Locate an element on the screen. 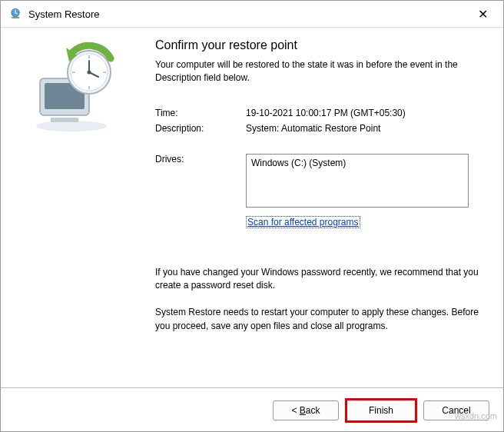 The width and height of the screenshot is (504, 432). restart-note: System Restore needs to restart your com… is located at coordinates (318, 320).